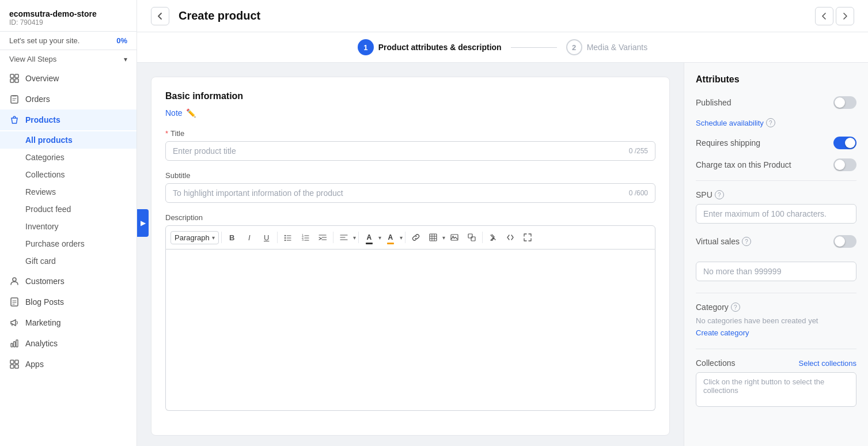 This screenshot has height=446, width=868. What do you see at coordinates (736, 307) in the screenshot?
I see `category-help-icon: ?` at bounding box center [736, 307].